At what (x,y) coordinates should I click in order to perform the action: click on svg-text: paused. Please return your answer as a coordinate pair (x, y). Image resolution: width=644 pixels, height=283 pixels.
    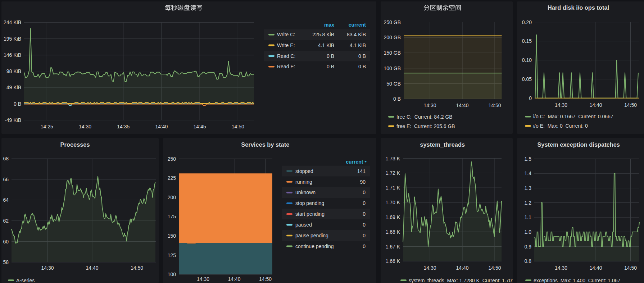
    Looking at the image, I should click on (304, 225).